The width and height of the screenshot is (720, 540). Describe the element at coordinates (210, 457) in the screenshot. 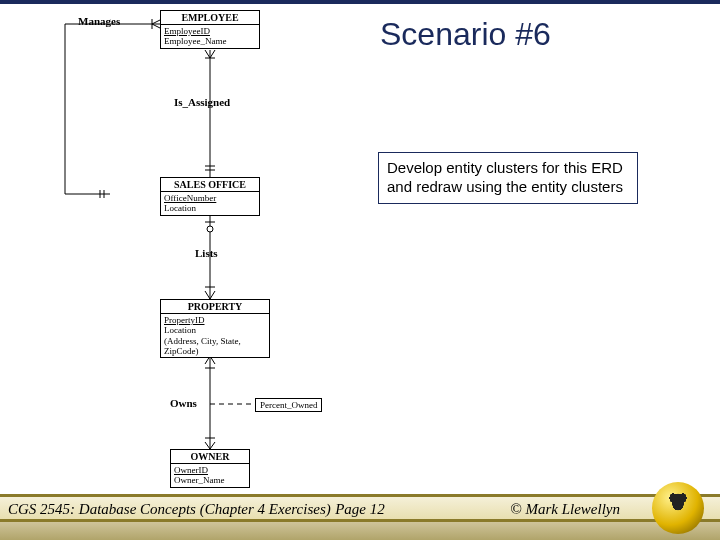

I see `entity-owner-name: OWNER` at that location.